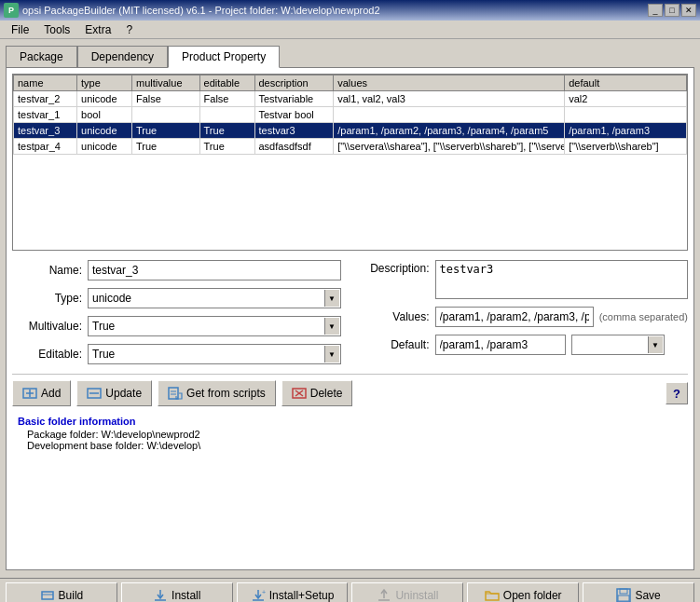 The image size is (700, 602). What do you see at coordinates (30, 393) in the screenshot?
I see `add-icon` at bounding box center [30, 393].